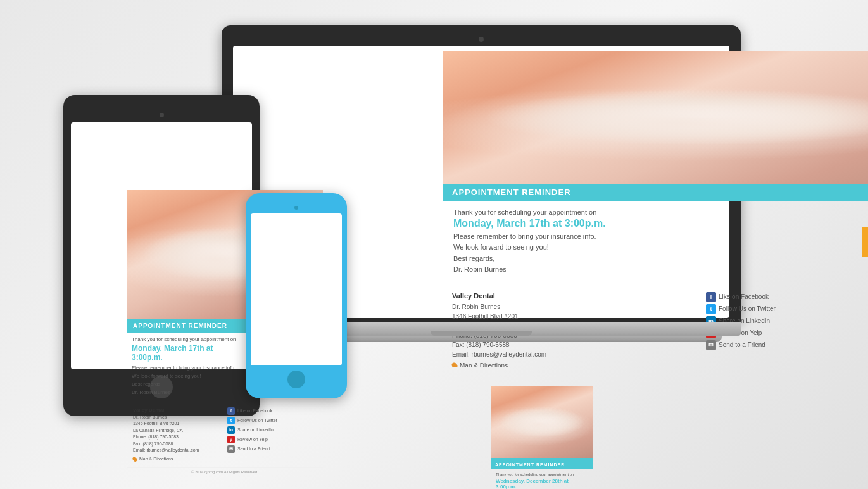 The width and height of the screenshot is (868, 489). What do you see at coordinates (724, 296) in the screenshot?
I see `facebook-label-laptop: Like on Facebook` at bounding box center [724, 296].